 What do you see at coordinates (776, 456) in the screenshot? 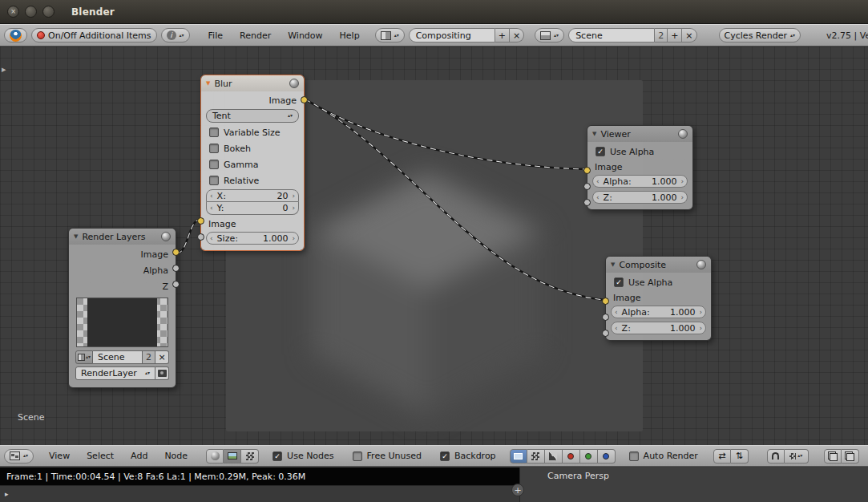
I see `snap-toggle-icon` at bounding box center [776, 456].